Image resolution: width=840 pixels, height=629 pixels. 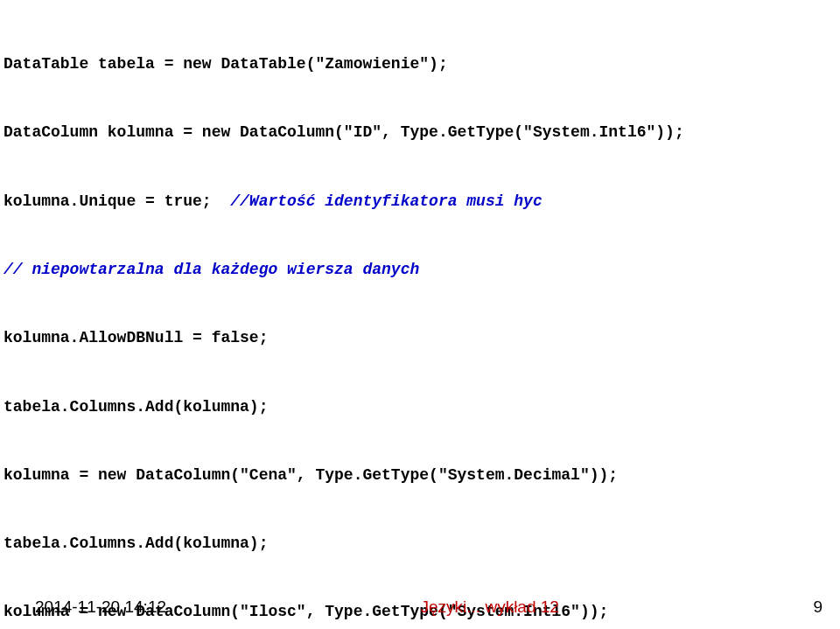 I want to click on footer-title: Języki... wykład 12, so click(x=490, y=607).